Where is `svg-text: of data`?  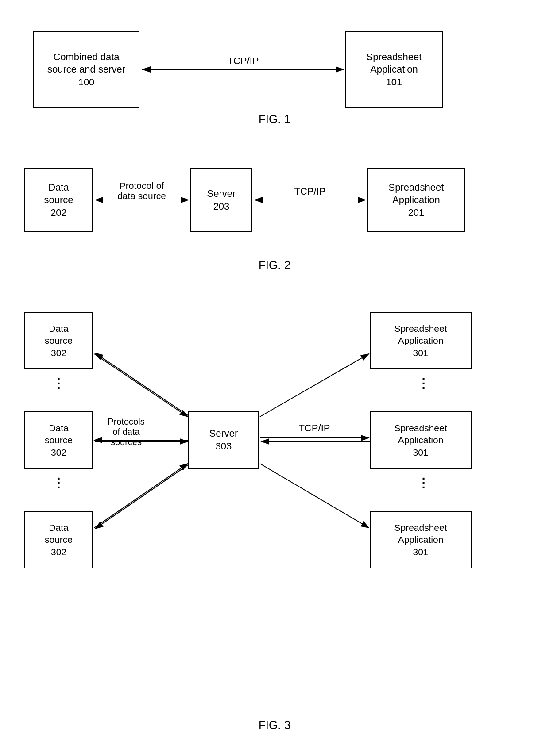
svg-text: of data is located at coordinates (126, 432).